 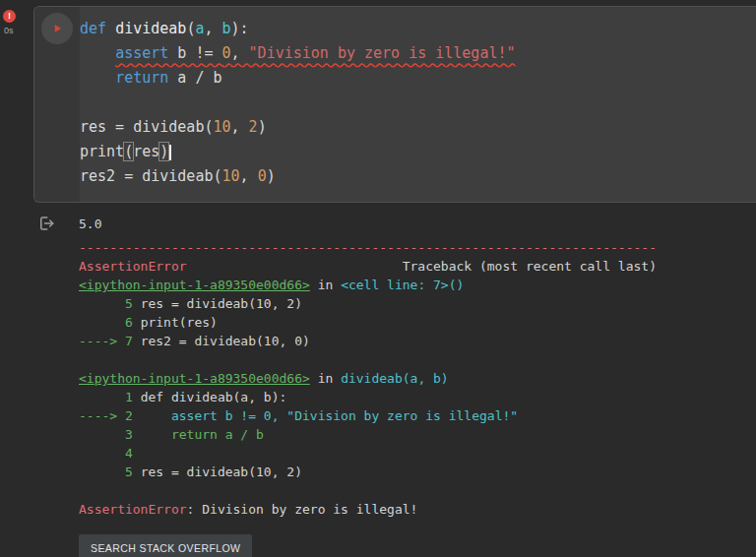 What do you see at coordinates (417, 323) in the screenshot?
I see `traceback-line: 6 print(res)` at bounding box center [417, 323].